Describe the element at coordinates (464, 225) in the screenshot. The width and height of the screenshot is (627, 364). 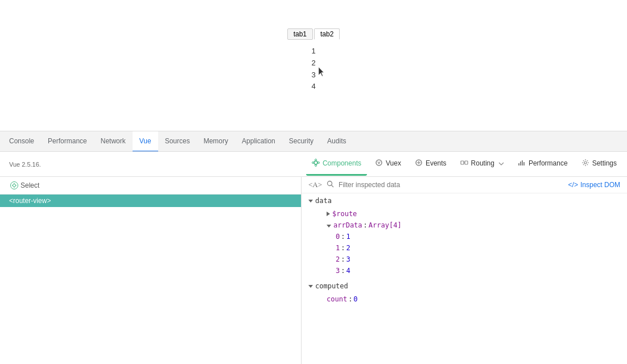
I see `data-row-arrdata: arrData : Array[4]` at that location.